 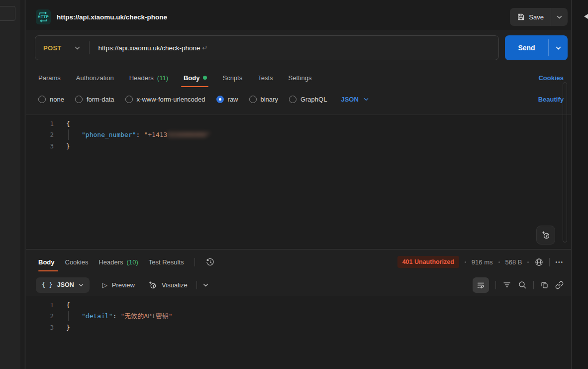 What do you see at coordinates (196, 78) in the screenshot?
I see `tab-body: Body` at bounding box center [196, 78].